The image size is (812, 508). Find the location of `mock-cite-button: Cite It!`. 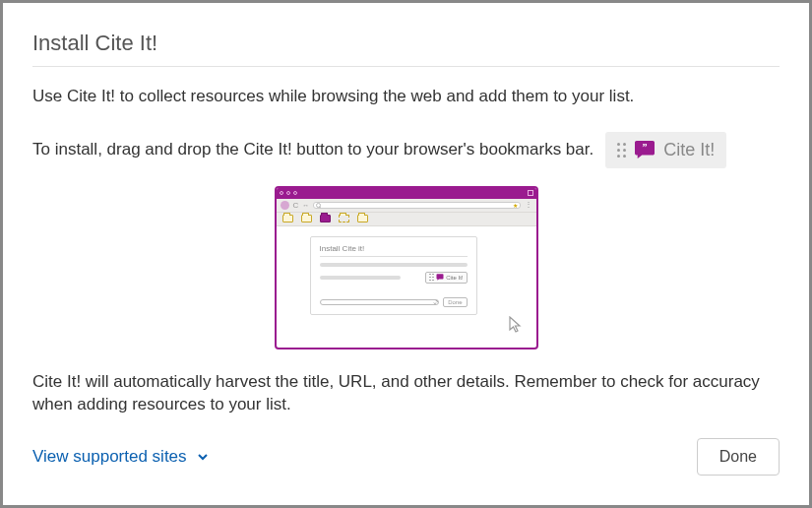

mock-cite-button: Cite It! is located at coordinates (446, 278).